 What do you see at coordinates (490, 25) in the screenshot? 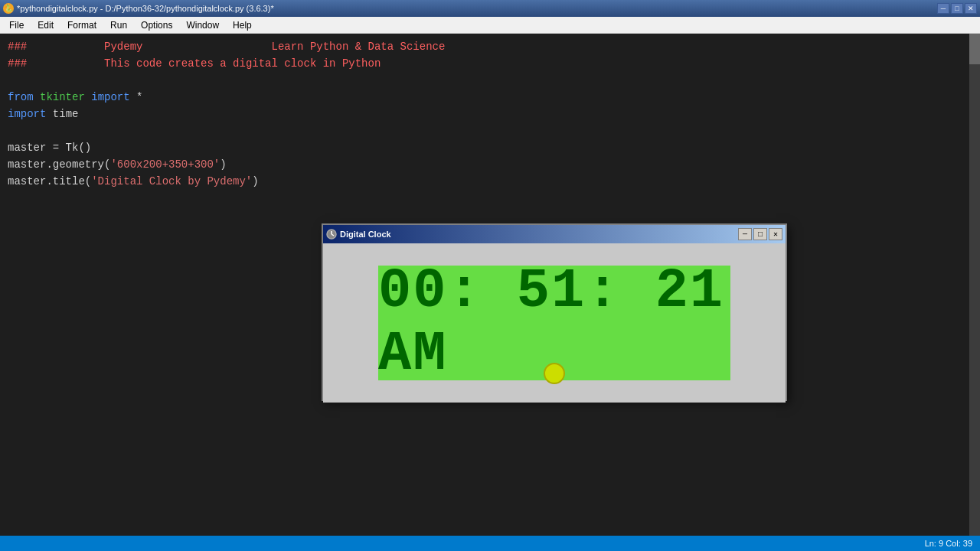
I see `menu-bar: File Edit Format Run Options Window Help` at bounding box center [490, 25].